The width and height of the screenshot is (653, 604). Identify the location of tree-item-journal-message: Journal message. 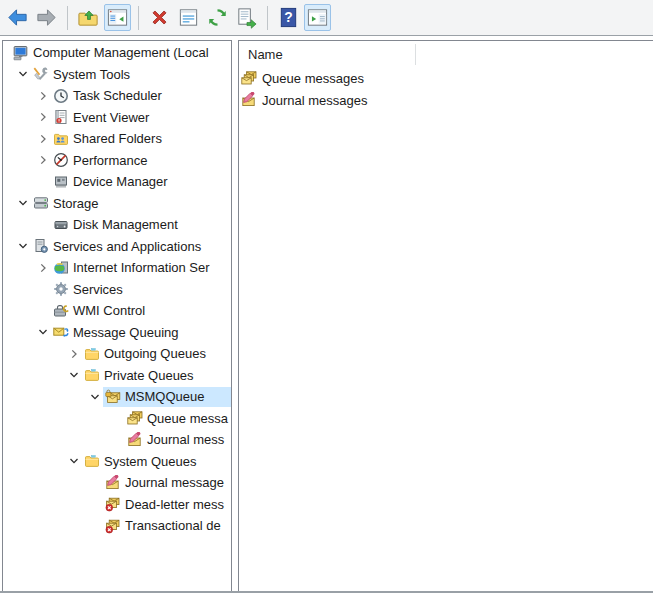
(117, 483).